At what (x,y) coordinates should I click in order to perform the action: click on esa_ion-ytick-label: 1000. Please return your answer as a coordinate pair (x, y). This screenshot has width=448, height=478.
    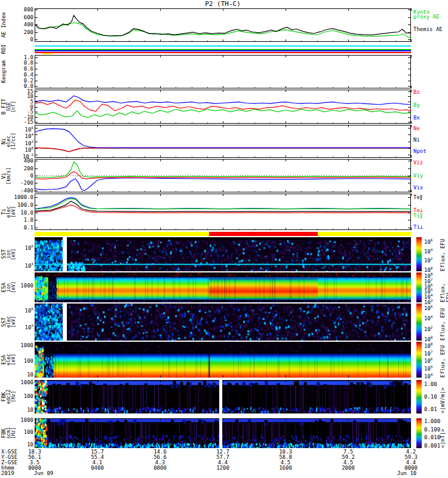
    Looking at the image, I should click on (20, 286).